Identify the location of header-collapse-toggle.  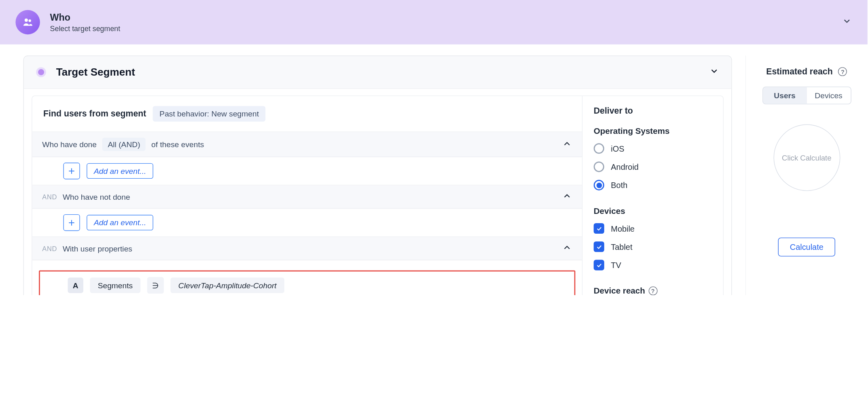
(847, 22).